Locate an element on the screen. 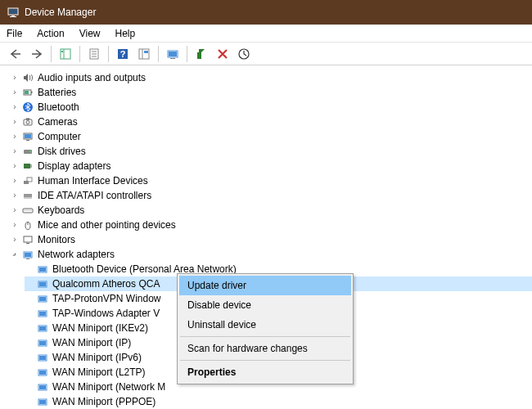 This screenshot has width=532, height=409. tree-item-bluetooth: › Bluetooth is located at coordinates (271, 107).